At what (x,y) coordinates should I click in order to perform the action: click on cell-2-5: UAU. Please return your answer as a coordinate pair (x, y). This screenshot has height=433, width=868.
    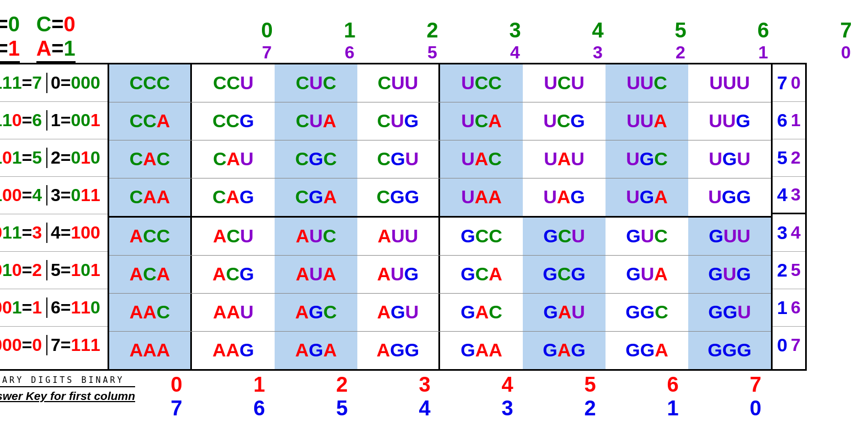
    Looking at the image, I should click on (564, 159).